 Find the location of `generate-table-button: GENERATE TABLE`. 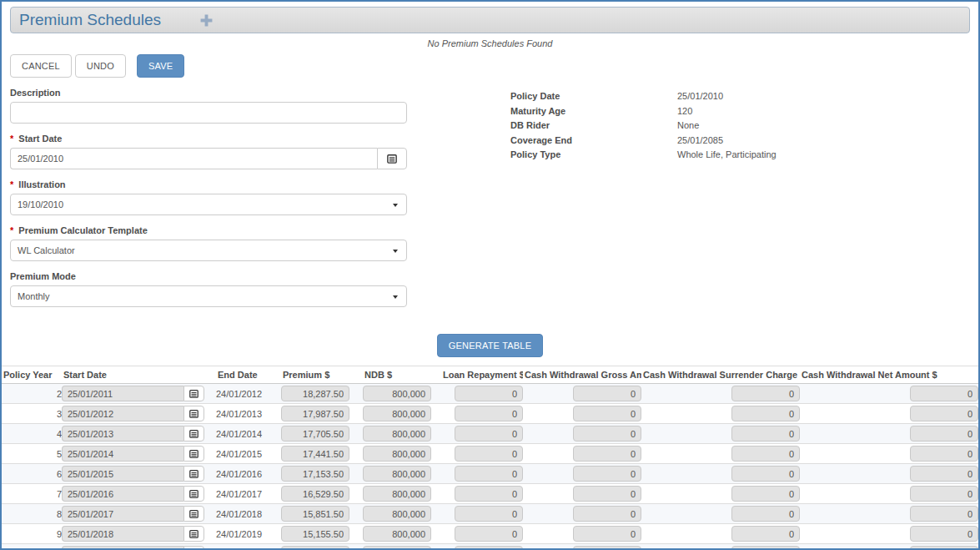

generate-table-button: GENERATE TABLE is located at coordinates (490, 346).